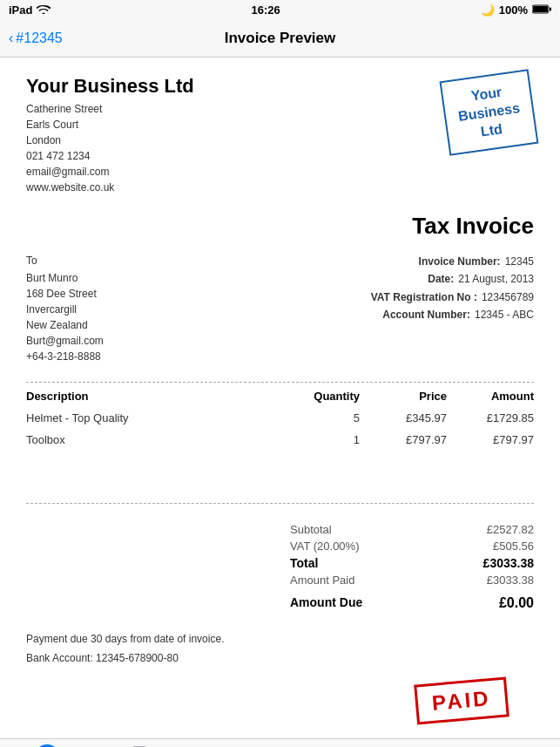  Describe the element at coordinates (159, 439) in the screenshot. I see `item-description-1: Toolbox` at that location.